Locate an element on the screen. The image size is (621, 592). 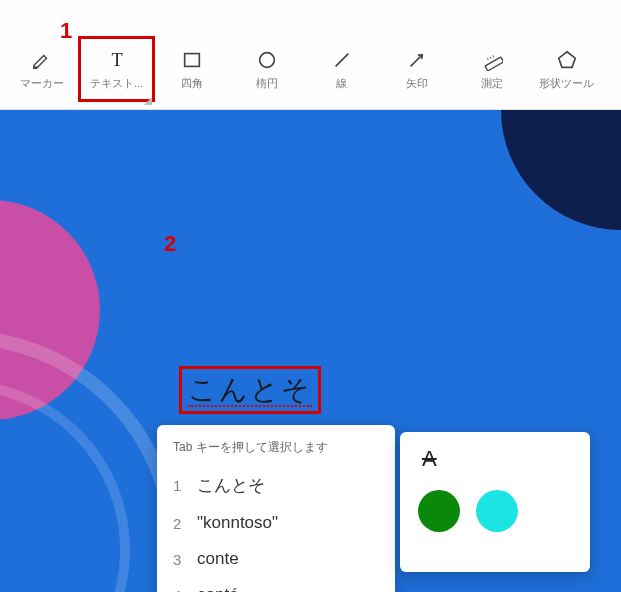
callout-2: 2 is located at coordinates (170, 244).